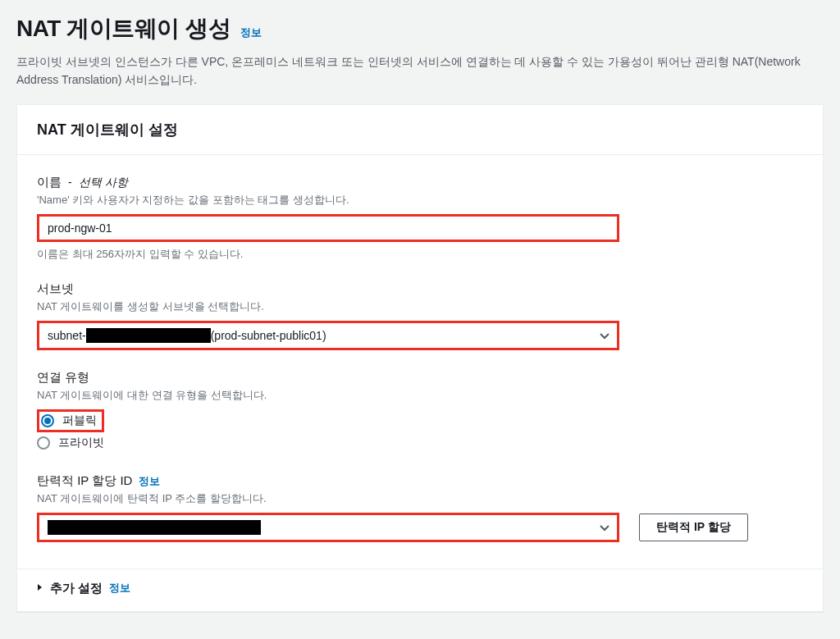 The height and width of the screenshot is (639, 840). What do you see at coordinates (328, 228) in the screenshot?
I see `name-input` at bounding box center [328, 228].